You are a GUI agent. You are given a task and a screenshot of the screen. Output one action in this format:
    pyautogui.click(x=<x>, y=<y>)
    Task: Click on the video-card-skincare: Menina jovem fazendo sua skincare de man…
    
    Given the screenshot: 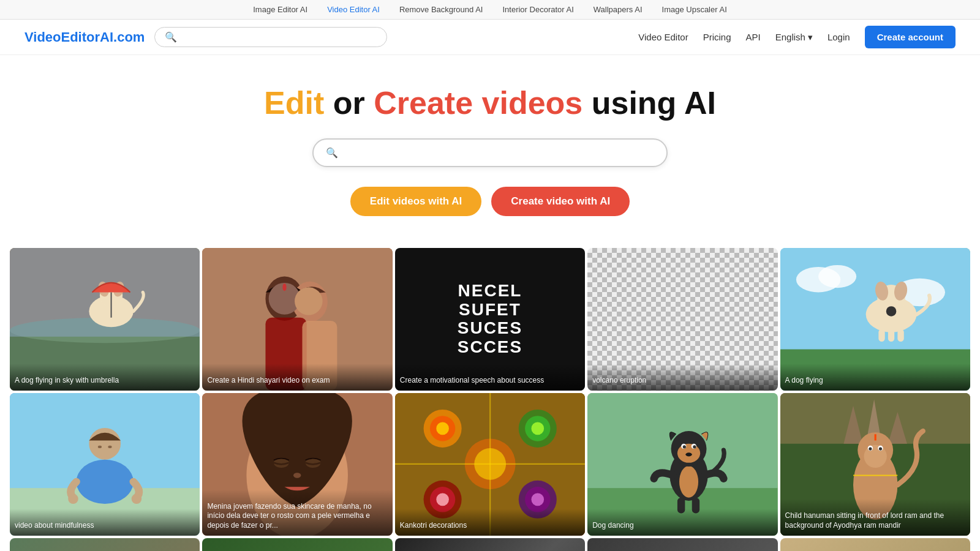 What is the action you would take?
    pyautogui.click(x=297, y=464)
    